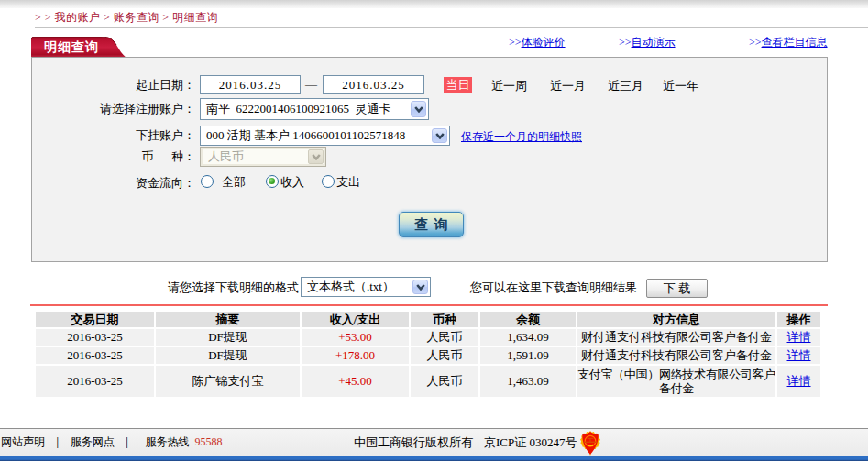 This screenshot has height=461, width=868. What do you see at coordinates (676, 288) in the screenshot?
I see `download-button: 下载` at bounding box center [676, 288].